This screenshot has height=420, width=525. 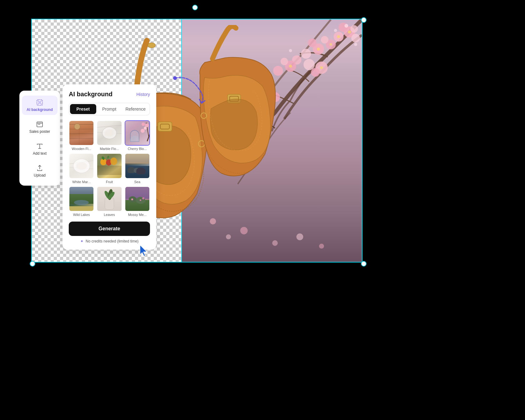 What do you see at coordinates (136, 109) in the screenshot?
I see `tab-reference: Reference` at bounding box center [136, 109].